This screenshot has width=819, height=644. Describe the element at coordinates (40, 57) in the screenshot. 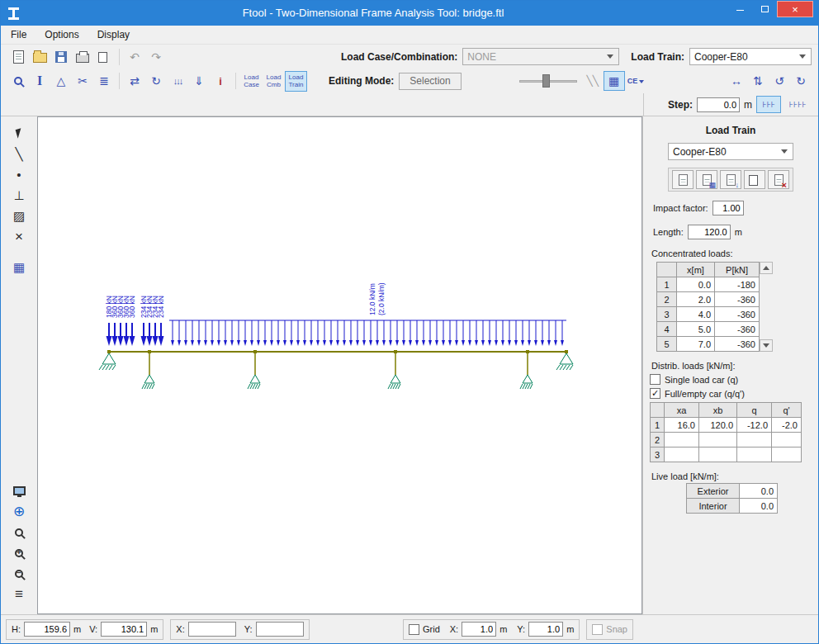

I see `open-file-button` at that location.